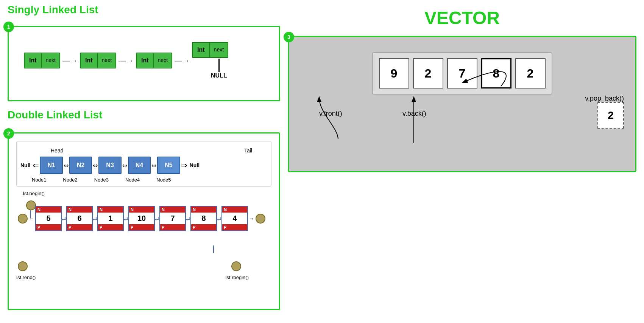 The image size is (644, 323). Describe the element at coordinates (9, 134) in the screenshot. I see `double-badge: 2` at that location.